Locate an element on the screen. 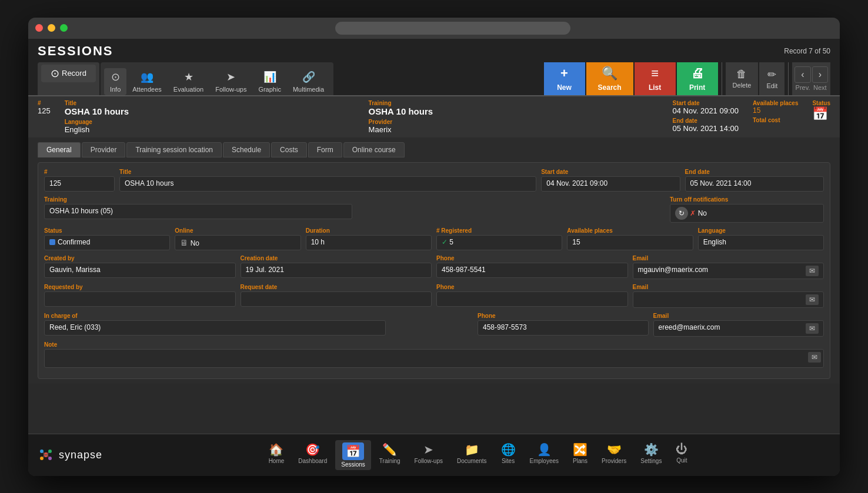 The image size is (868, 493). list-button: ≡ List is located at coordinates (655, 79).